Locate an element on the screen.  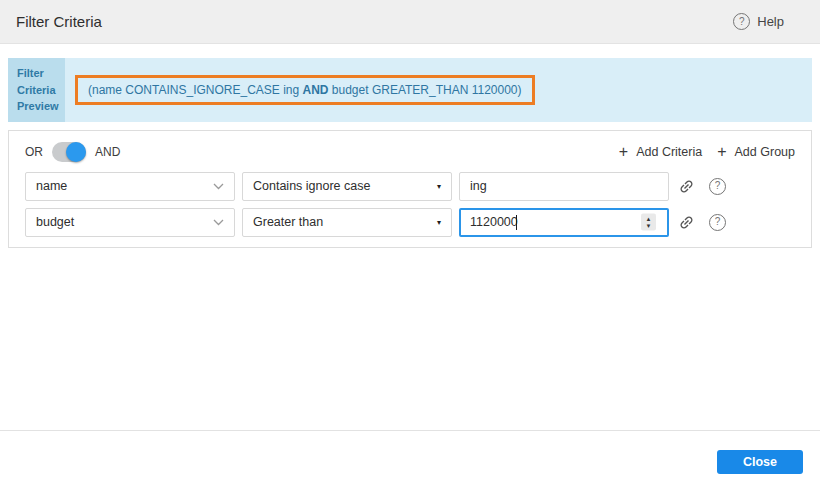
close-button: Close is located at coordinates (760, 462).